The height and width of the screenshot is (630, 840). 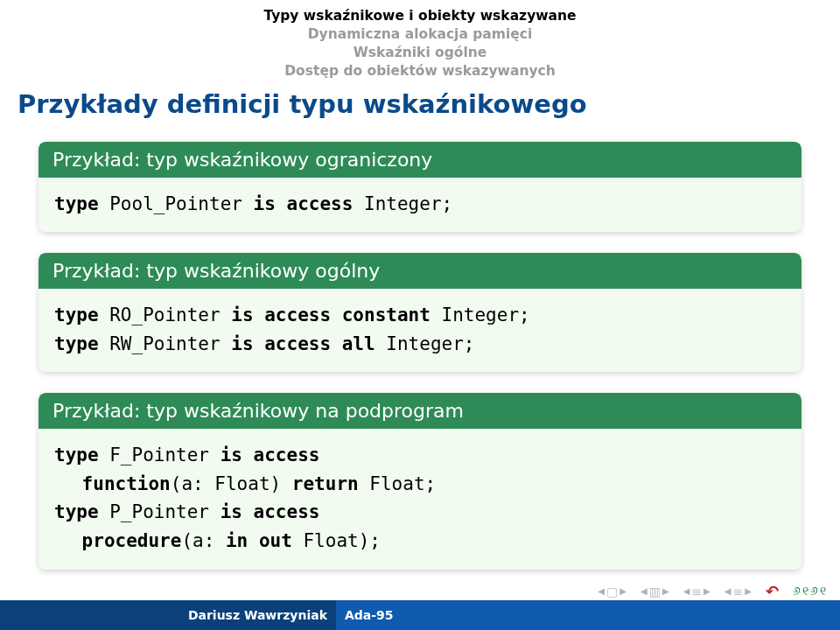 What do you see at coordinates (303, 344) in the screenshot?
I see `keyword: is access all` at bounding box center [303, 344].